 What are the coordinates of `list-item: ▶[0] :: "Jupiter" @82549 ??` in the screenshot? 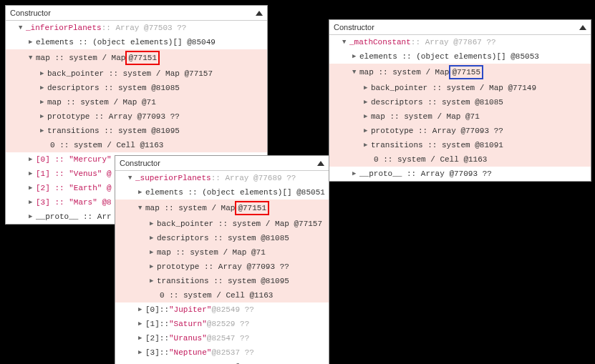 It's located at (222, 310).